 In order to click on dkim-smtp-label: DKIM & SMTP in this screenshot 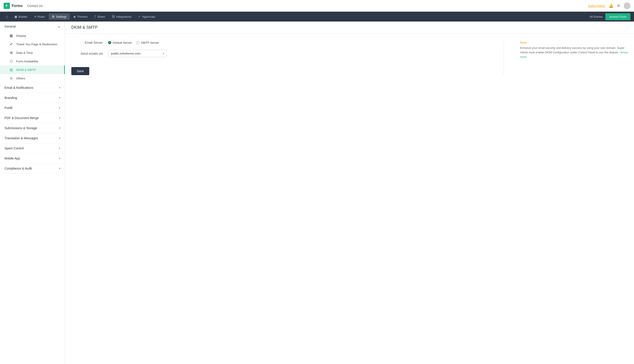, I will do `click(26, 70)`.